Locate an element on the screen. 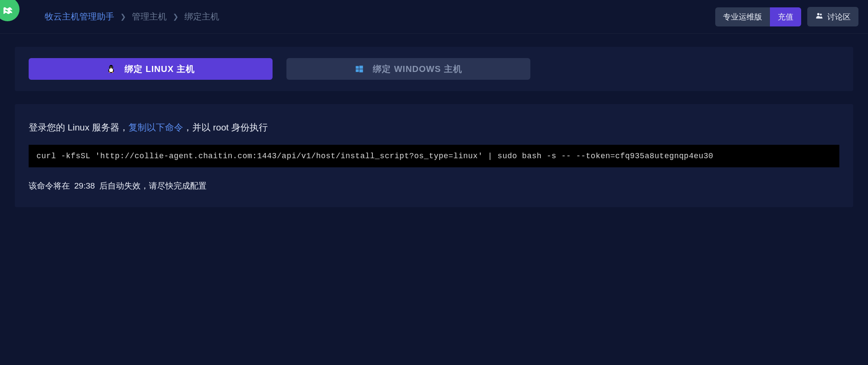  pro-edition-button: 专业运维版 is located at coordinates (743, 17).